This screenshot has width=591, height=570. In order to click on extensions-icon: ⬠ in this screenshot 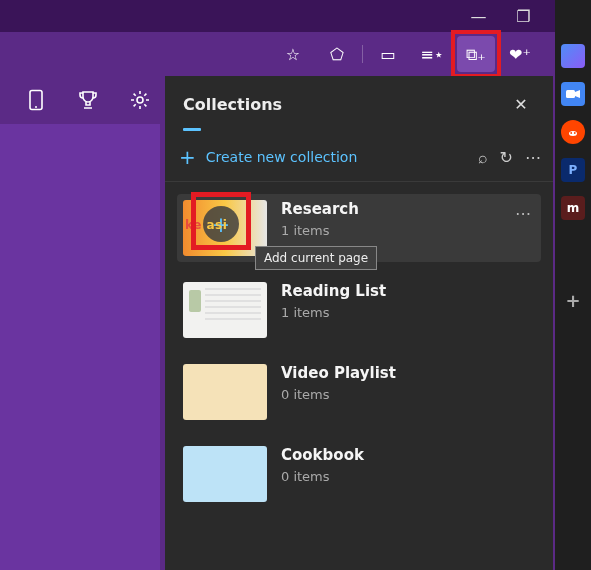, I will do `click(337, 54)`.